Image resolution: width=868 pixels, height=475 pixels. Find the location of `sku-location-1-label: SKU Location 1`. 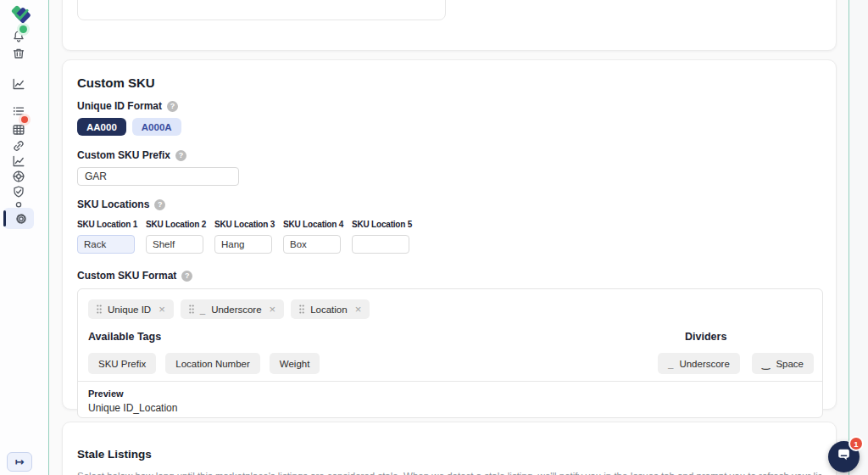

sku-location-1-label: SKU Location 1 is located at coordinates (106, 224).